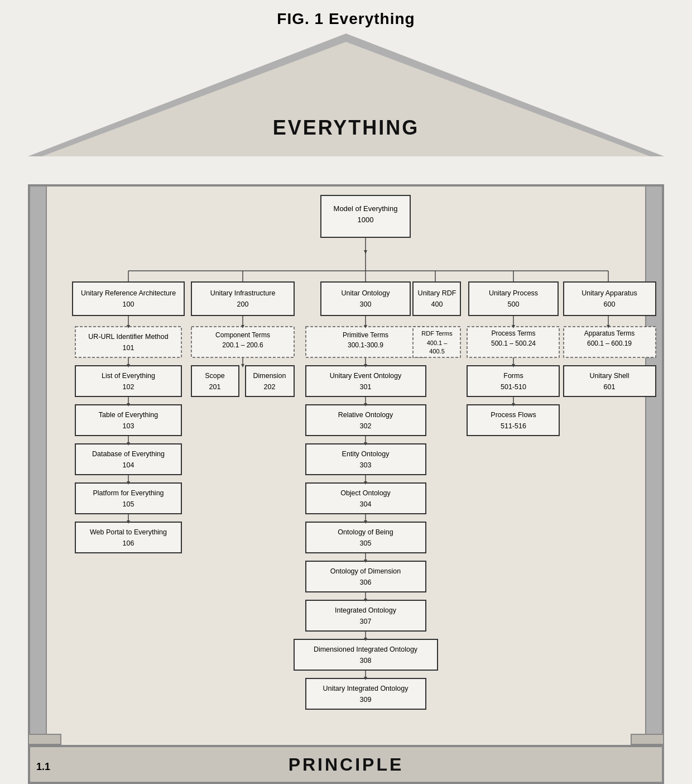 The image size is (692, 784). I want to click on integrated-box: Integrated Ontology 307, so click(366, 615).